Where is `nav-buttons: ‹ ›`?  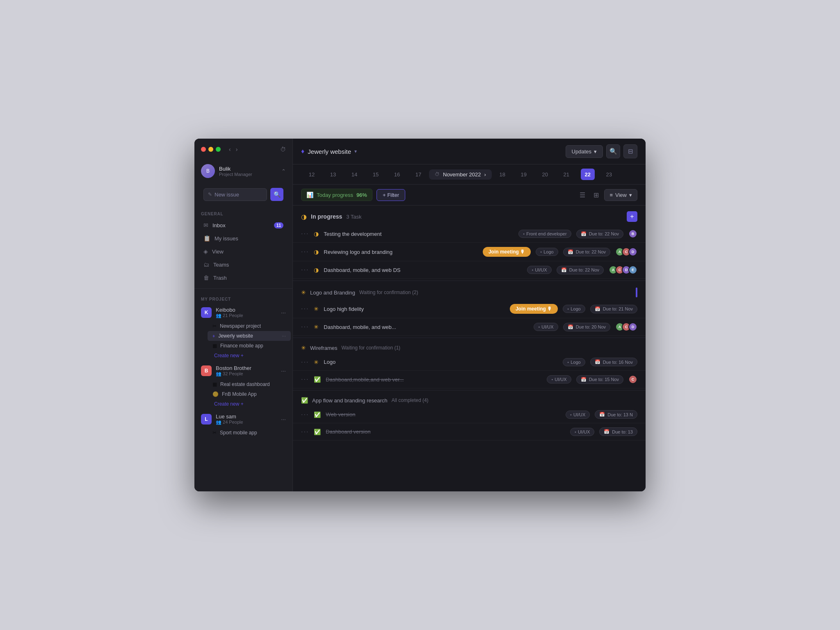 nav-buttons: ‹ › is located at coordinates (233, 149).